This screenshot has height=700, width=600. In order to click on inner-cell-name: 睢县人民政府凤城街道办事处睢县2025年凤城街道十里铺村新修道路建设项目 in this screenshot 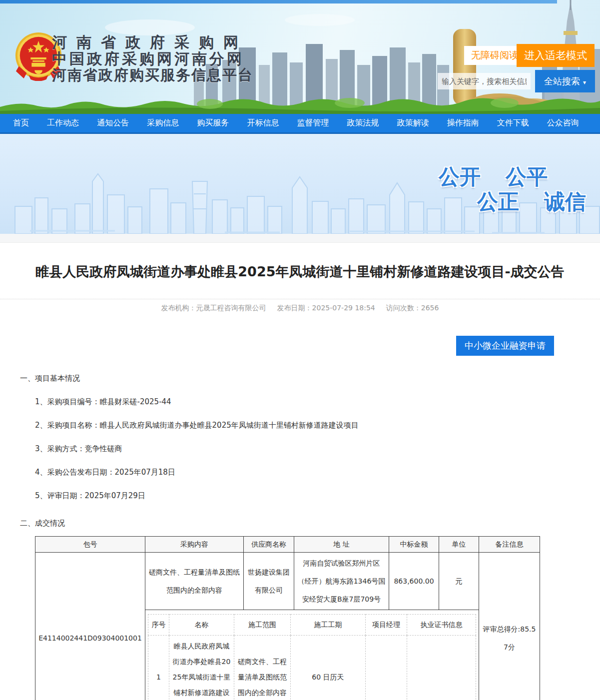, I will do `click(202, 668)`.